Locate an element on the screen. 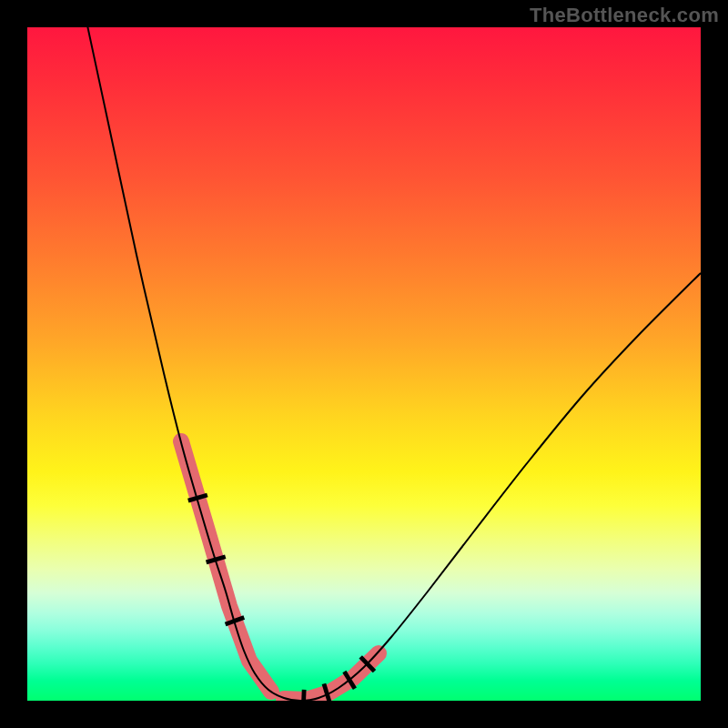 The height and width of the screenshot is (728, 728). band-pinch is located at coordinates (304, 695).